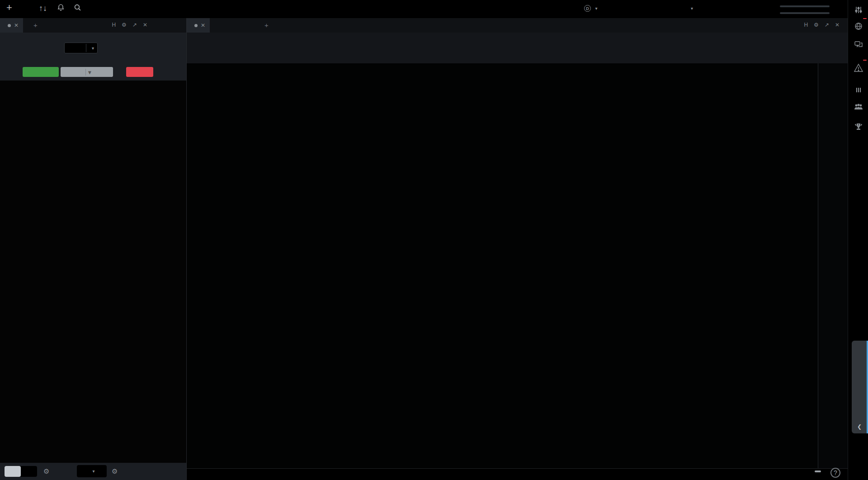 The height and width of the screenshot is (480, 868). Describe the element at coordinates (41, 72) in the screenshot. I see `buy-mkt-button` at that location.